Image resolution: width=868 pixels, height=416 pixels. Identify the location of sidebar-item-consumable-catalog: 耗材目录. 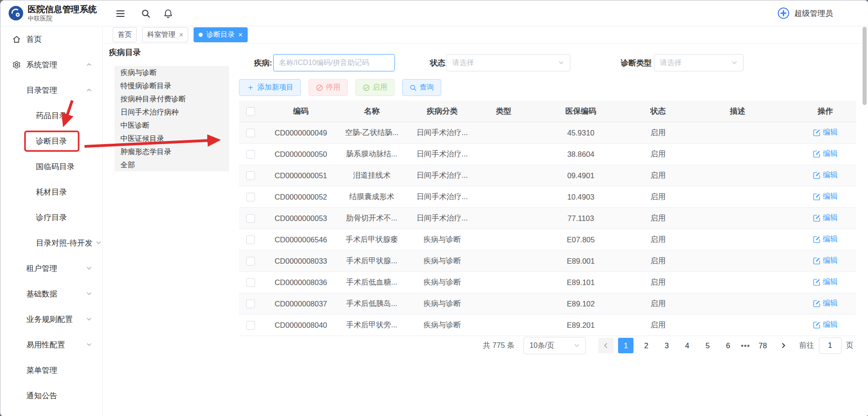
(51, 192).